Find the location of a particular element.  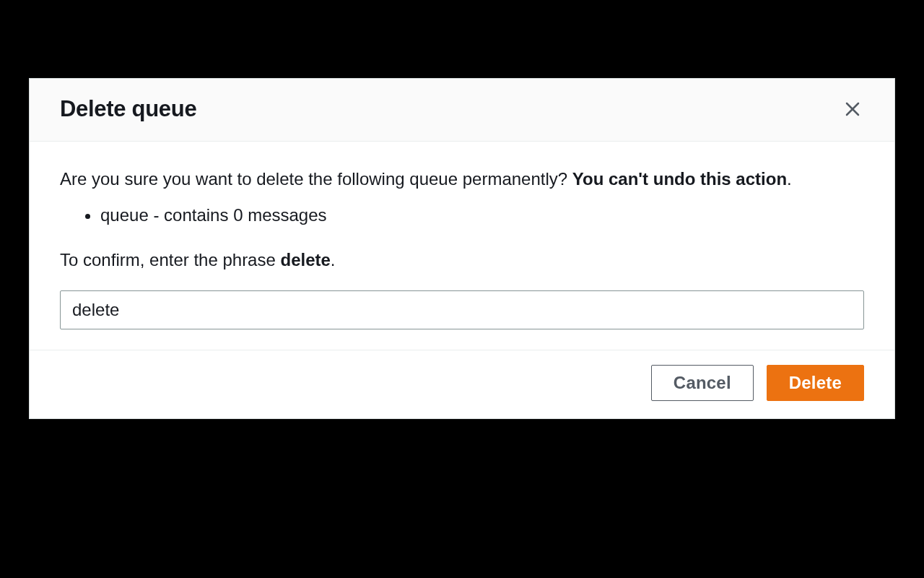

delete-button: Delete is located at coordinates (816, 383).